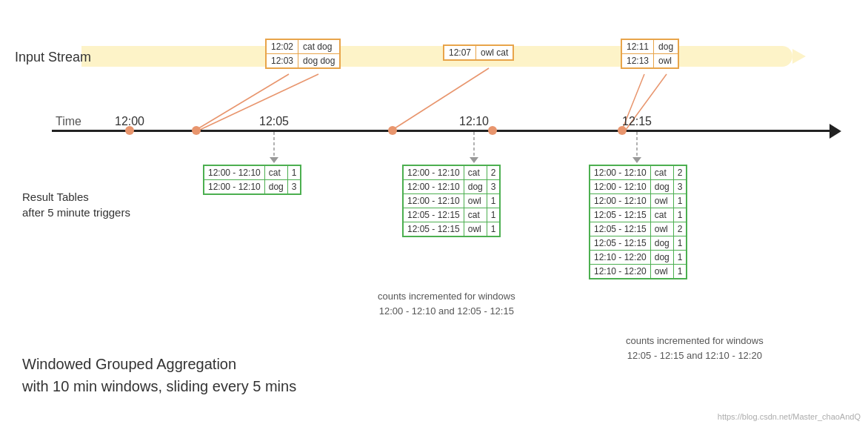 This screenshot has width=868, height=427. Describe the element at coordinates (293, 187) in the screenshot. I see `rt1-r2-count: 3` at that location.